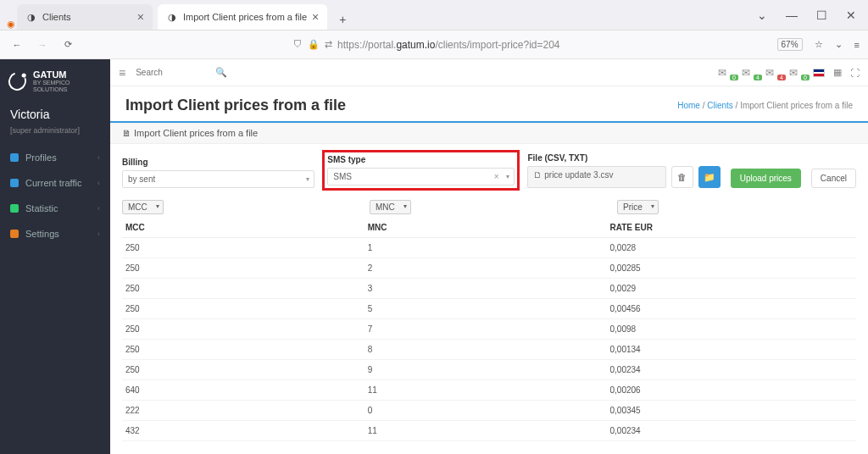  Describe the element at coordinates (57, 17) in the screenshot. I see `tab-label: Clients` at that location.